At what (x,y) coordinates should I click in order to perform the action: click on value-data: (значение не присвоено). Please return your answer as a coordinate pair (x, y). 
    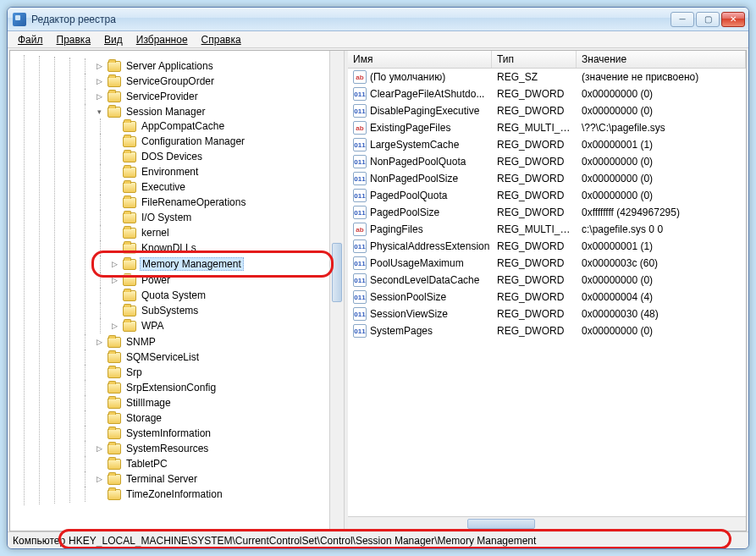
    Looking at the image, I should click on (661, 77).